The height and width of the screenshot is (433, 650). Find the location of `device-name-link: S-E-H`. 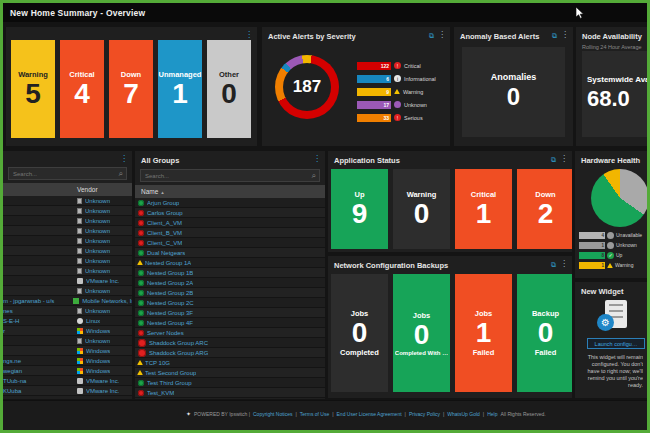

device-name-link: S-E-H is located at coordinates (39, 321).